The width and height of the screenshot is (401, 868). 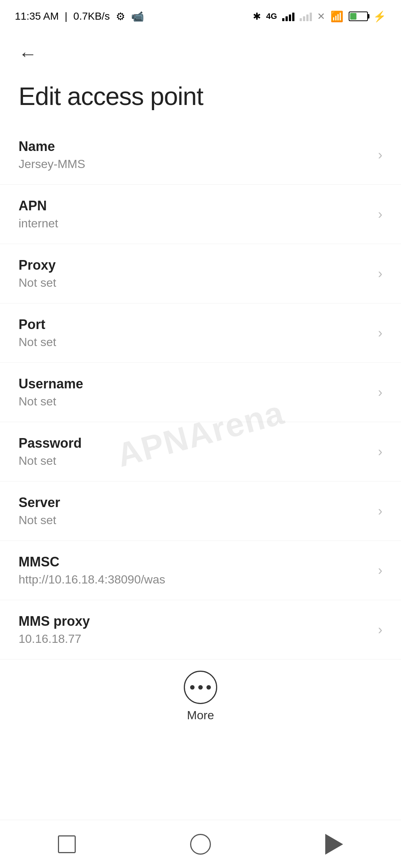 I want to click on settings-item-port: Port Not set ›, so click(x=200, y=333).